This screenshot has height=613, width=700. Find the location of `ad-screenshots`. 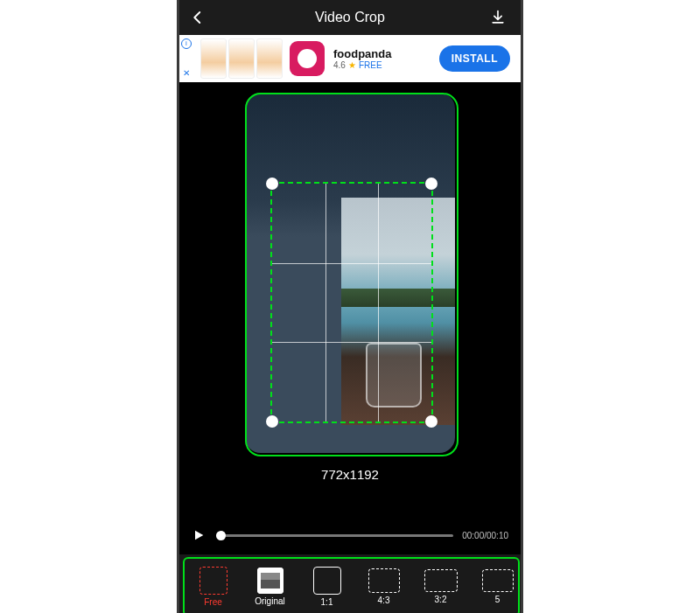

ad-screenshots is located at coordinates (242, 59).